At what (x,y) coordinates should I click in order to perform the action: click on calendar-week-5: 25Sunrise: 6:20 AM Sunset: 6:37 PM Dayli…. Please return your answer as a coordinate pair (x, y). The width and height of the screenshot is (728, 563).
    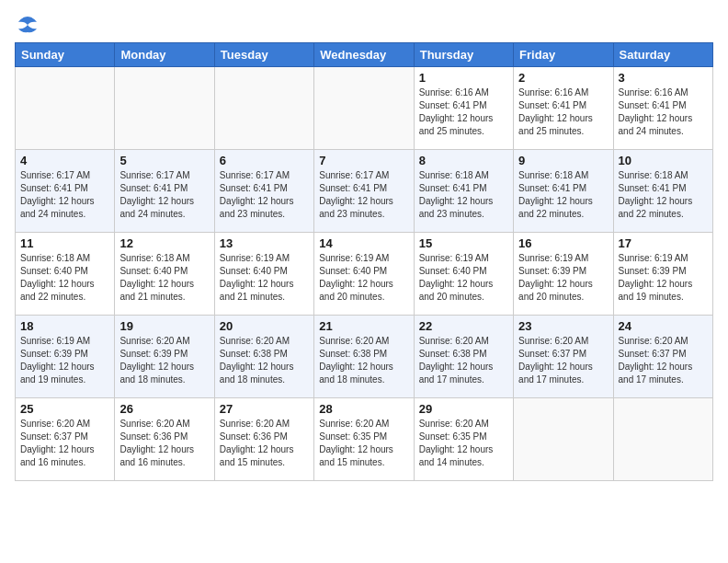
    Looking at the image, I should click on (364, 440).